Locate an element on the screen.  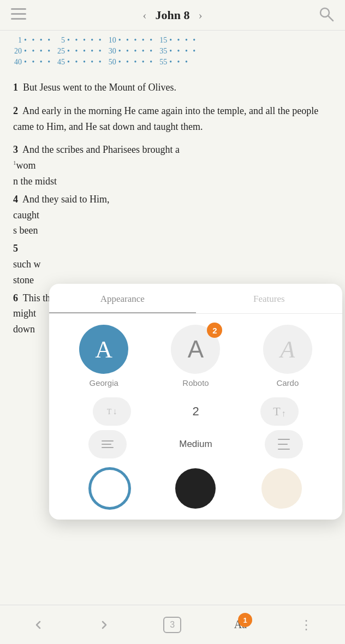
search-button is located at coordinates (326, 15).